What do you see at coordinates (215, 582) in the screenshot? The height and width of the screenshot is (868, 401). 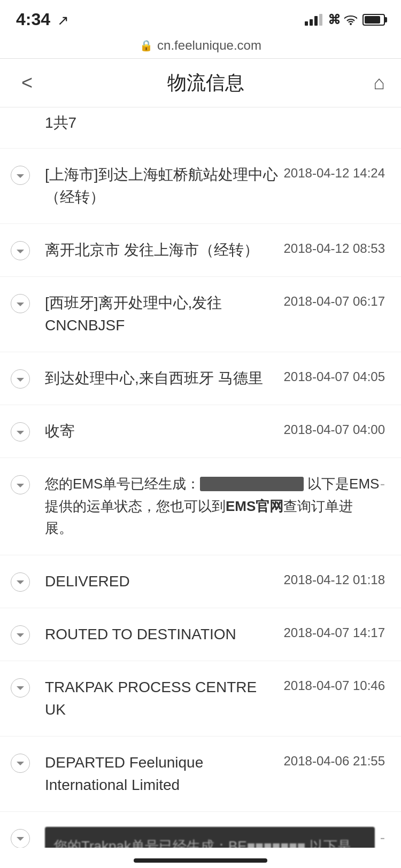 I see `item-content: DELIVERED 2018-04-12 01:18` at bounding box center [215, 582].